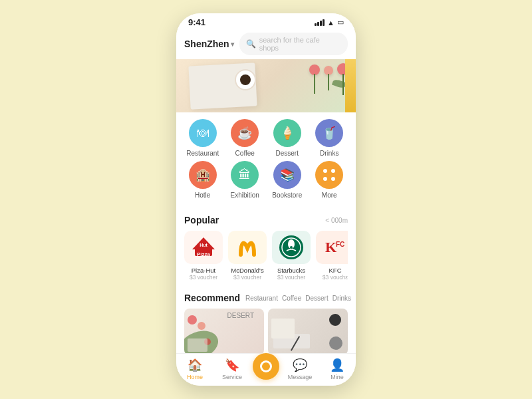 This screenshot has height=399, width=532. What do you see at coordinates (251, 44) in the screenshot?
I see `search-icon: 🔍` at bounding box center [251, 44].